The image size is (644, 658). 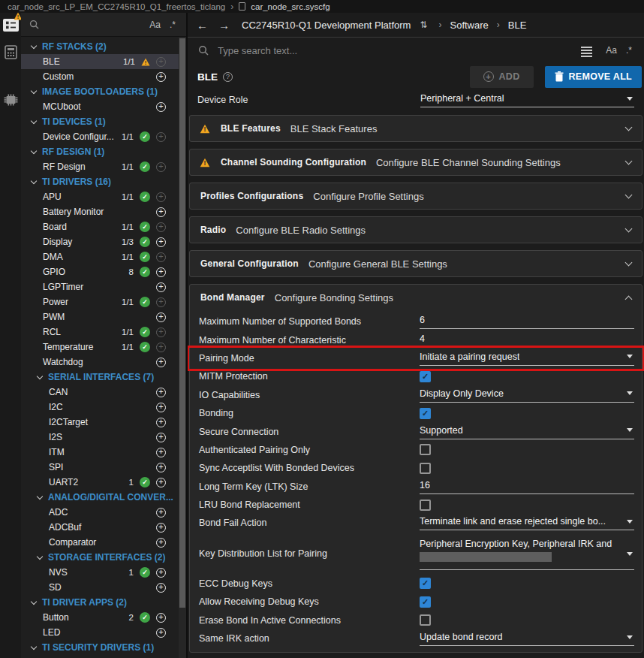 I want to click on activity-software-tab, so click(x=11, y=25).